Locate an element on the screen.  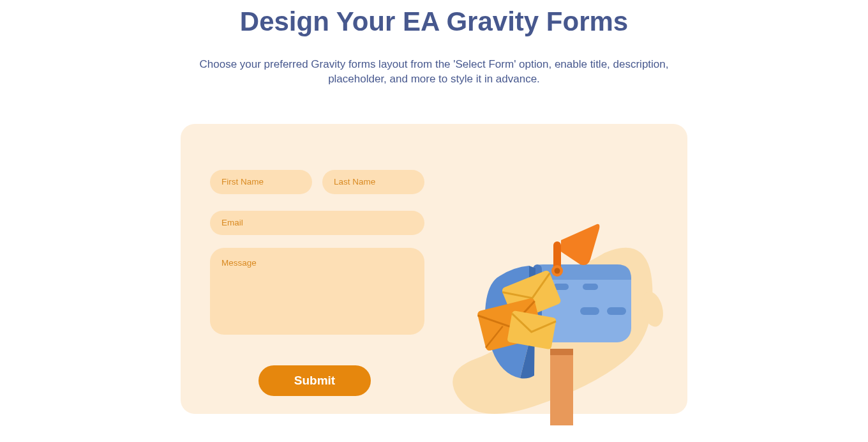
page-subtitle: Choose your preferred Gravity forms layo… is located at coordinates (434, 72).